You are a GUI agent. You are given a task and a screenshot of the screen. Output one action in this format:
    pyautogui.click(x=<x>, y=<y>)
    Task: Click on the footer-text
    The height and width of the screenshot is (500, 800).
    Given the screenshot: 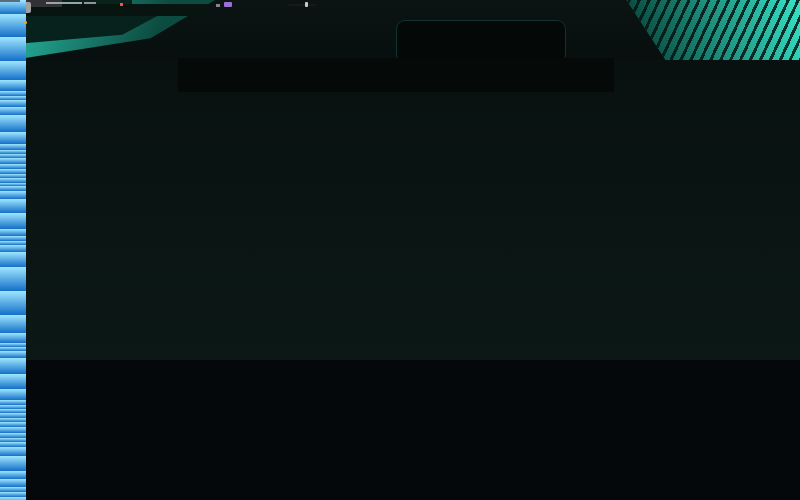 What is the action you would take?
    pyautogui.click(x=10, y=1)
    